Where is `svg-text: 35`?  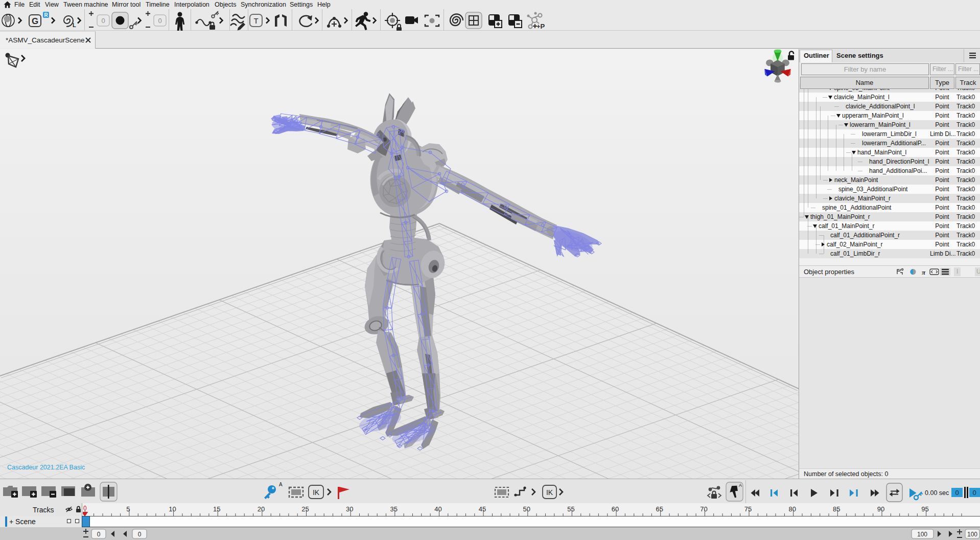 svg-text: 35 is located at coordinates (394, 509).